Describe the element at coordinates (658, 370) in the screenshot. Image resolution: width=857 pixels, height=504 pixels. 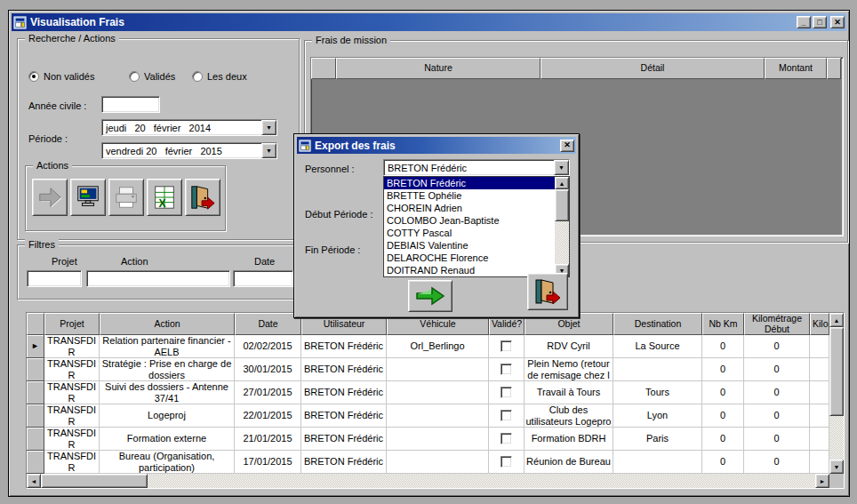
I see `cell-destination` at that location.